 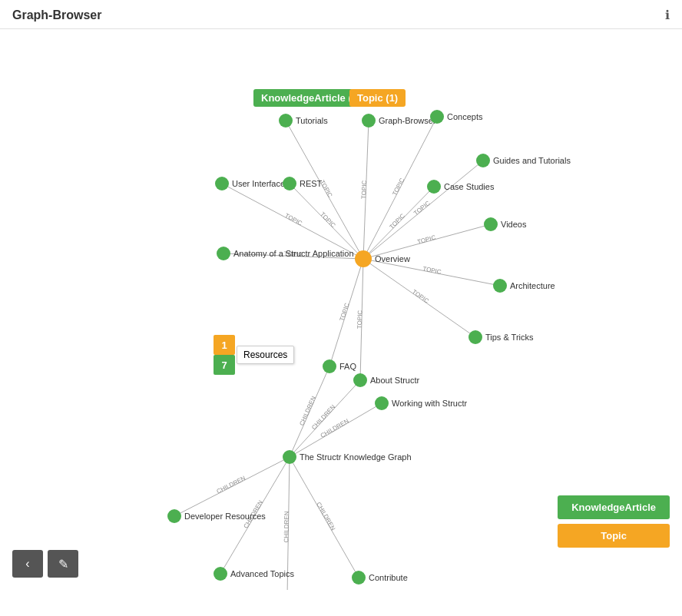 I want to click on node-case-studies: Case Studies, so click(x=461, y=187).